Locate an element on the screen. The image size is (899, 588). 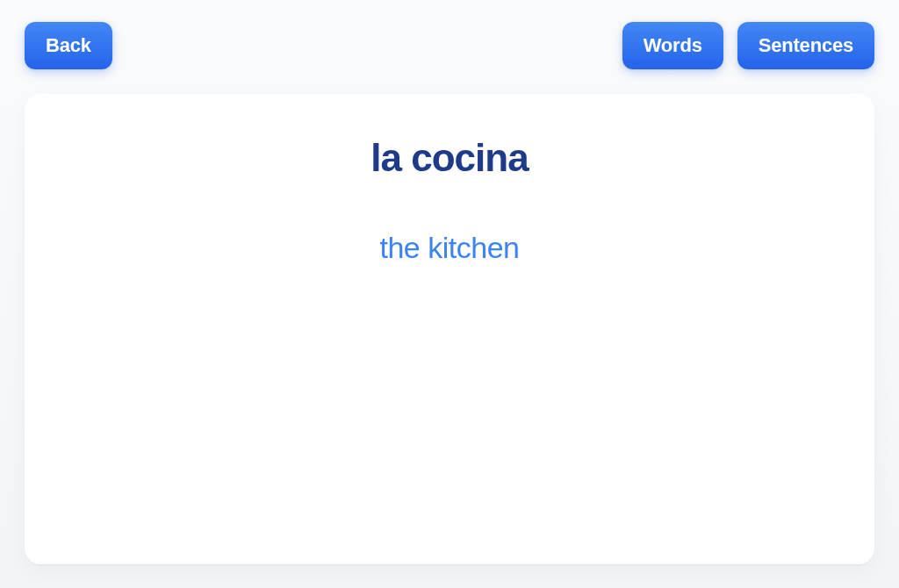
header-right: Words Sentences is located at coordinates (748, 46).